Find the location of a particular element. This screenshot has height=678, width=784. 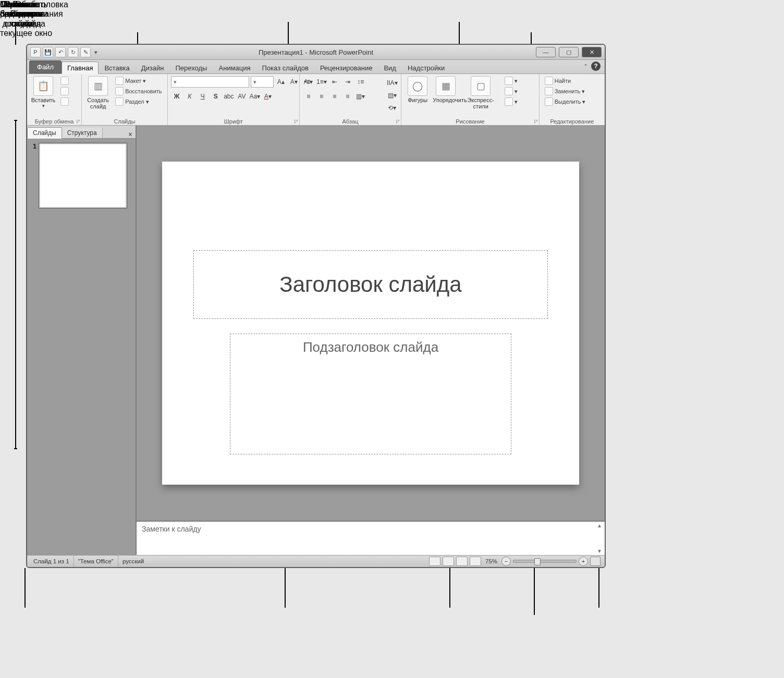

char-spacing-icon: AV is located at coordinates (242, 96).